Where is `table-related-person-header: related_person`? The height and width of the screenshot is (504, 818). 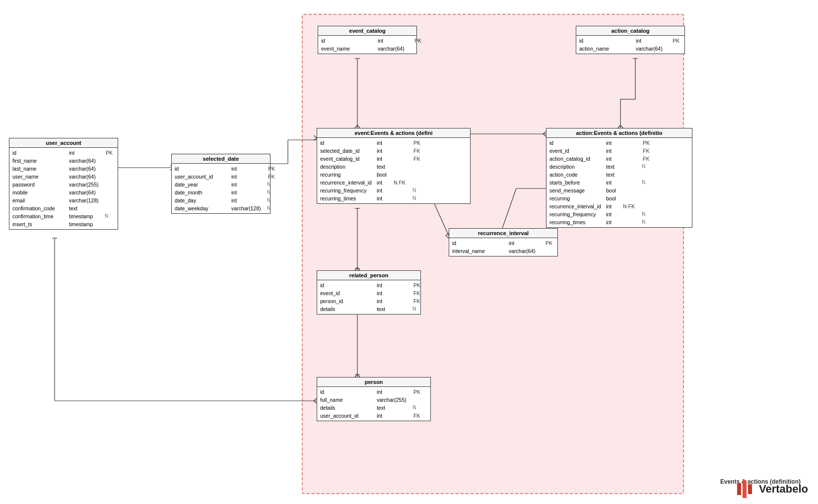
table-related-person-header: related_person is located at coordinates (369, 276).